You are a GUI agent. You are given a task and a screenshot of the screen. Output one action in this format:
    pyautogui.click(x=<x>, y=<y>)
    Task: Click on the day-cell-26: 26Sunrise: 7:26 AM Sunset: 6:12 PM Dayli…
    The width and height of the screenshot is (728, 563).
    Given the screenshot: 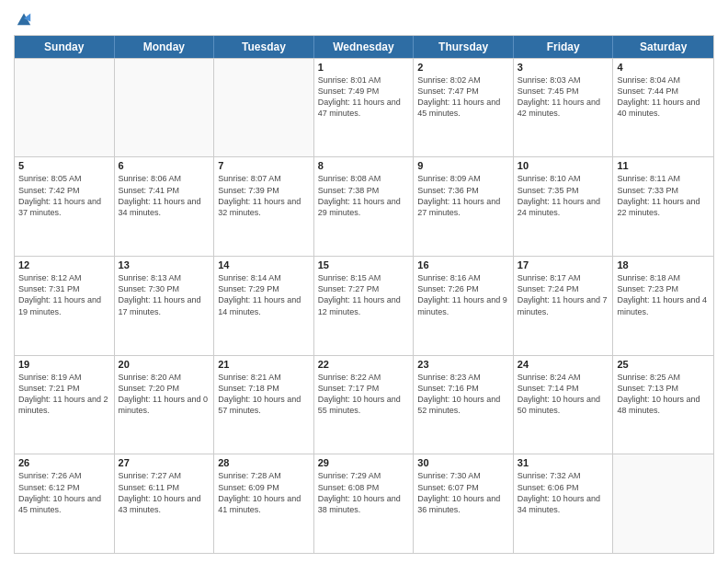 What is the action you would take?
    pyautogui.click(x=64, y=504)
    